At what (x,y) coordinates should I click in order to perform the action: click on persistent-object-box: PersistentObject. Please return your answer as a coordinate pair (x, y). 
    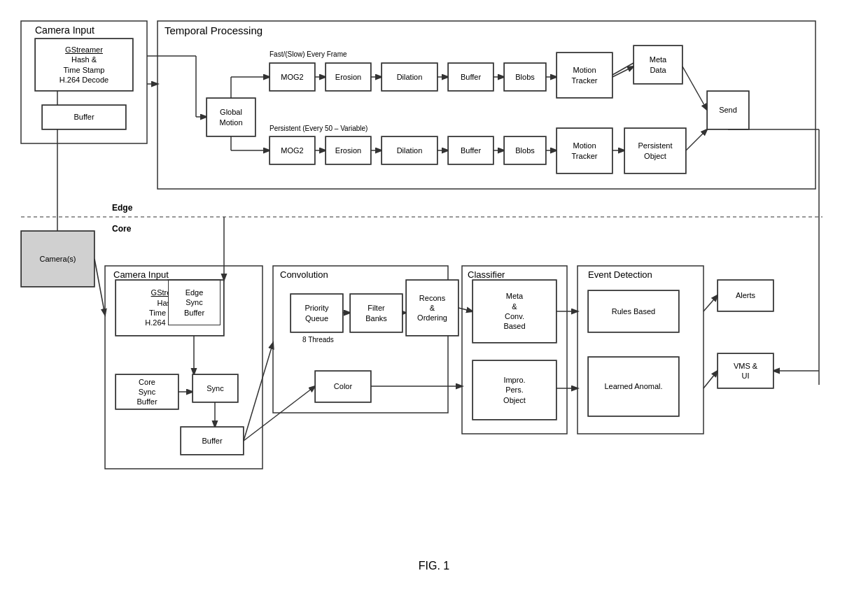
    Looking at the image, I should click on (655, 151).